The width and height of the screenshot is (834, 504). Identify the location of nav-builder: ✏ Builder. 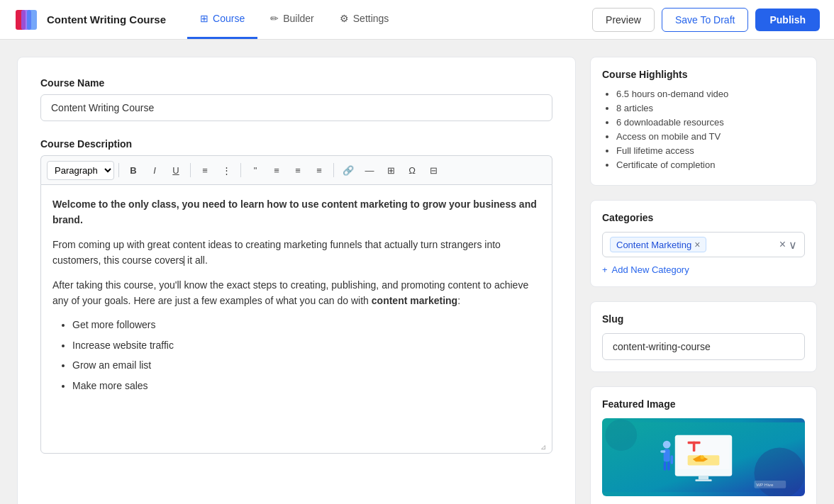
(292, 20).